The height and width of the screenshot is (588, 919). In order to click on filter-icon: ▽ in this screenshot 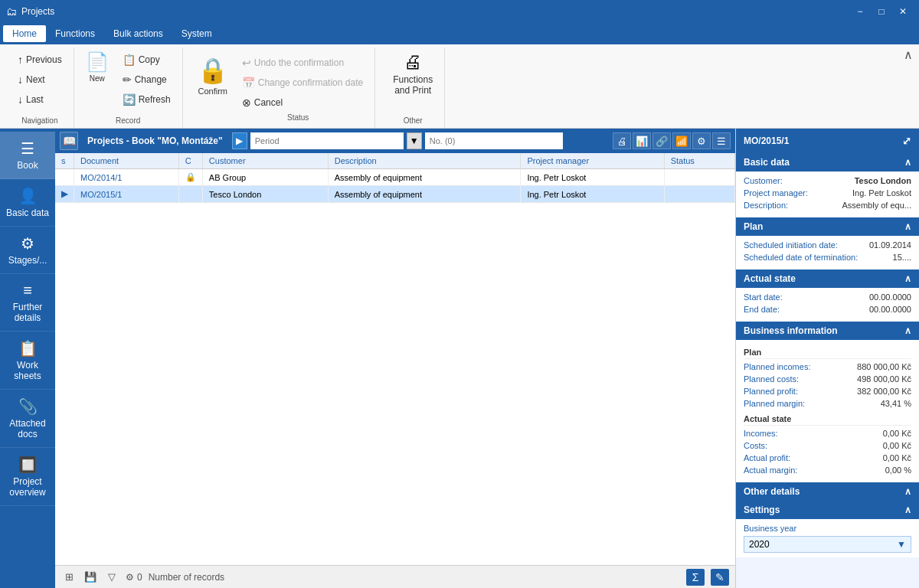, I will do `click(112, 577)`.